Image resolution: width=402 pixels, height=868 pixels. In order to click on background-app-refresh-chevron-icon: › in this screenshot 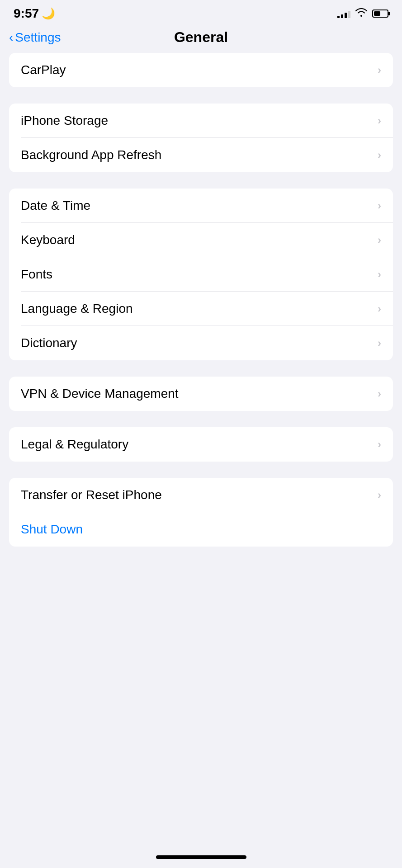, I will do `click(379, 155)`.